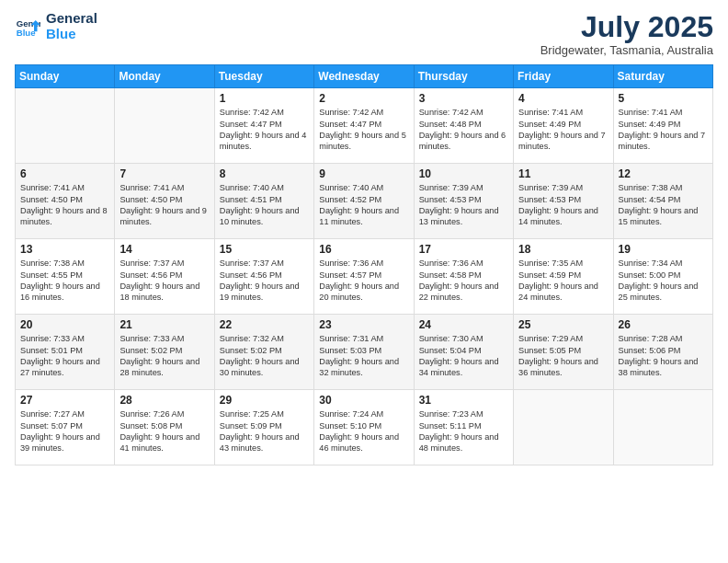 This screenshot has height=563, width=728. What do you see at coordinates (164, 325) in the screenshot?
I see `day-number: 21` at bounding box center [164, 325].